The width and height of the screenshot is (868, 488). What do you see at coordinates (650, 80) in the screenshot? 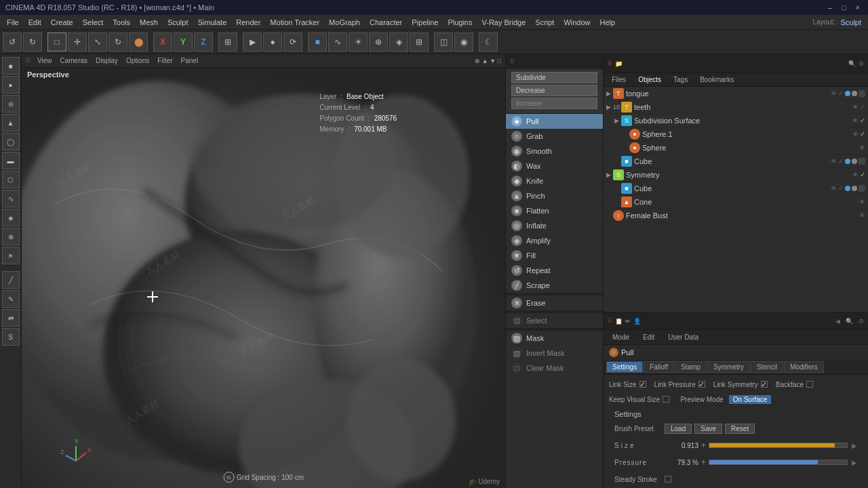
I see `tab-objects: Objects` at bounding box center [650, 80].